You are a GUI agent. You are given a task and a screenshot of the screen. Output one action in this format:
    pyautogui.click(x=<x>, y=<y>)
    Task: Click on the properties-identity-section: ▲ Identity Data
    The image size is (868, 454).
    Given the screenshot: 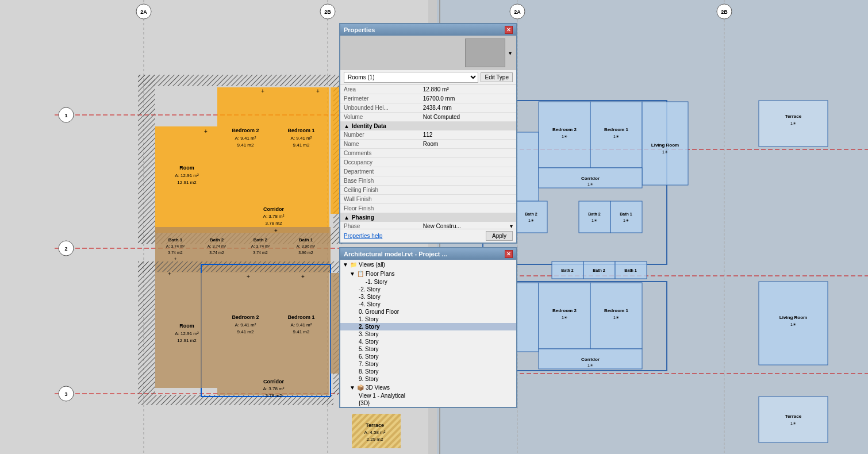 What is the action you would take?
    pyautogui.click(x=428, y=126)
    